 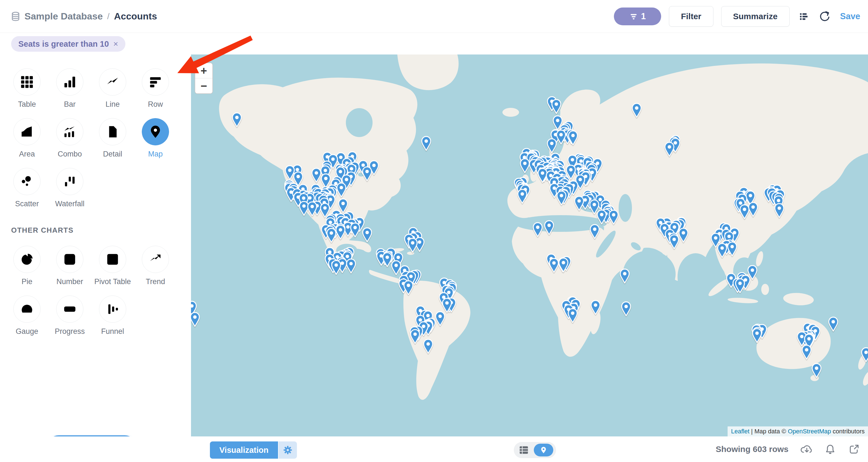 I want to click on chart-type-progress: Progress, so click(x=70, y=315).